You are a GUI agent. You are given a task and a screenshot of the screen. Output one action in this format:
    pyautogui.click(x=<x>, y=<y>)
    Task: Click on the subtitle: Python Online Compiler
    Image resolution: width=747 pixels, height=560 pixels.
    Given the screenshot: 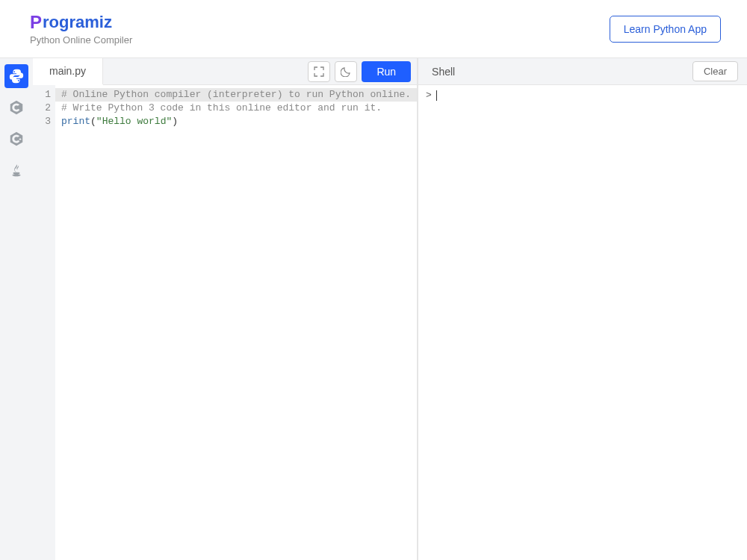 What is the action you would take?
    pyautogui.click(x=81, y=40)
    